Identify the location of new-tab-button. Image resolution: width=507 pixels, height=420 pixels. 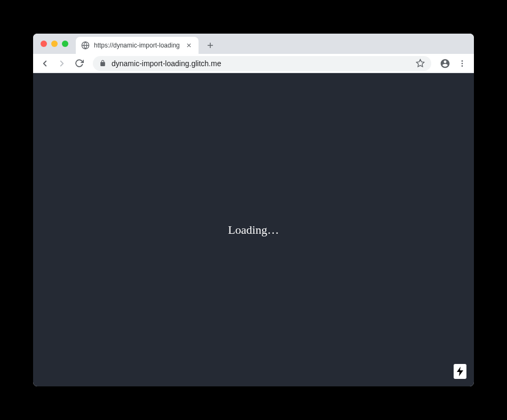
(210, 45).